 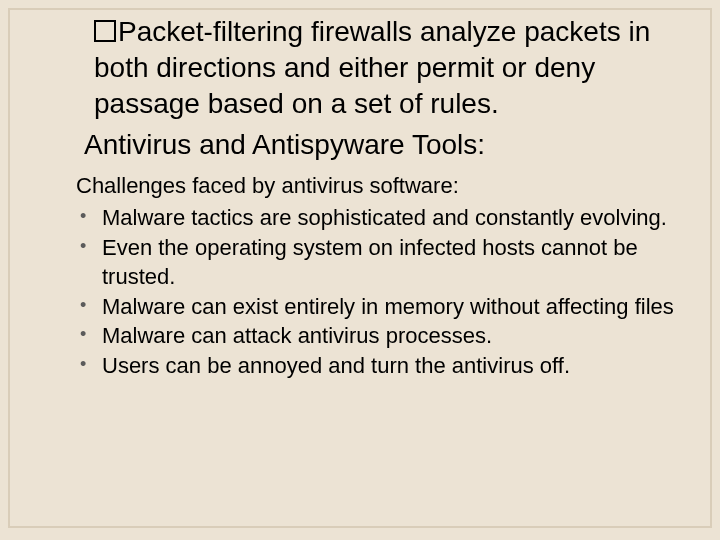 I want to click on list-item: Malware tactics are sophisticated and co…, so click(x=381, y=218).